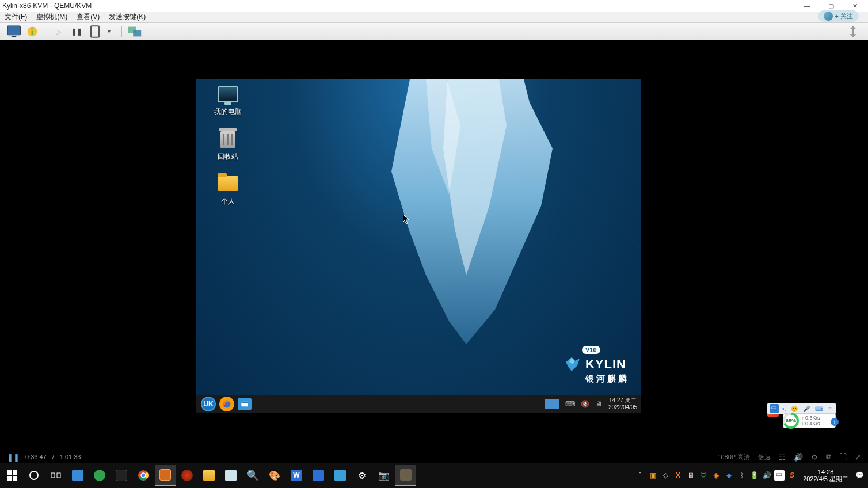  What do you see at coordinates (767, 475) in the screenshot?
I see `tray-vol-icon: 🔊` at bounding box center [767, 475].